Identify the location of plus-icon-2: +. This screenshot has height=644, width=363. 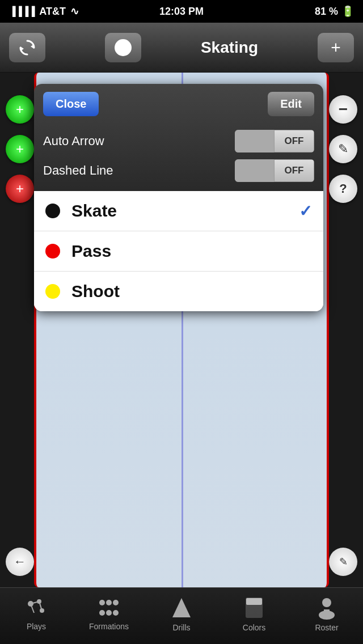
(20, 149).